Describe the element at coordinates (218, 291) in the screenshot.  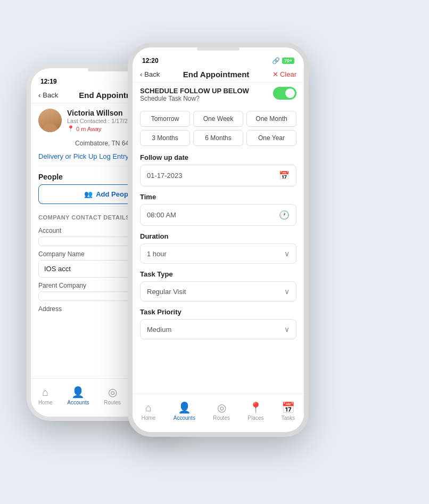
I see `tasktype-select: Regular Visit ∨` at that location.